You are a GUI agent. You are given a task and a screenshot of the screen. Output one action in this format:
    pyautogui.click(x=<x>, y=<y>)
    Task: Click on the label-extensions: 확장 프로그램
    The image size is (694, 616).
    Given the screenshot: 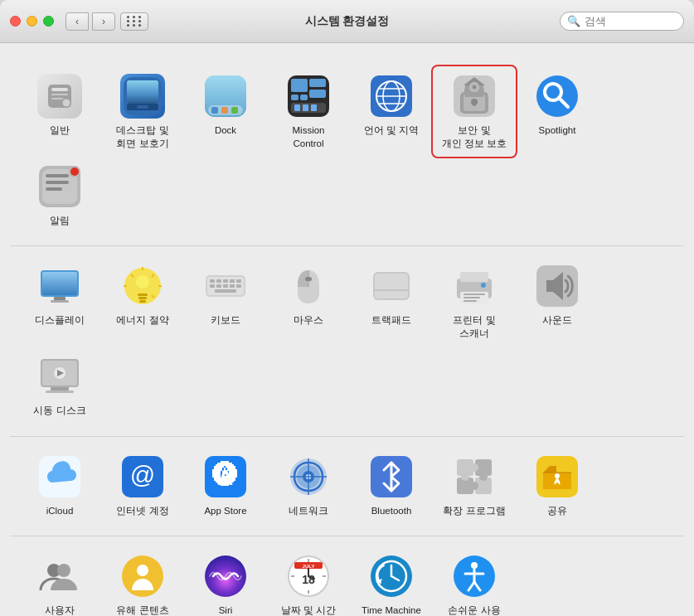 What is the action you would take?
    pyautogui.click(x=474, y=511)
    